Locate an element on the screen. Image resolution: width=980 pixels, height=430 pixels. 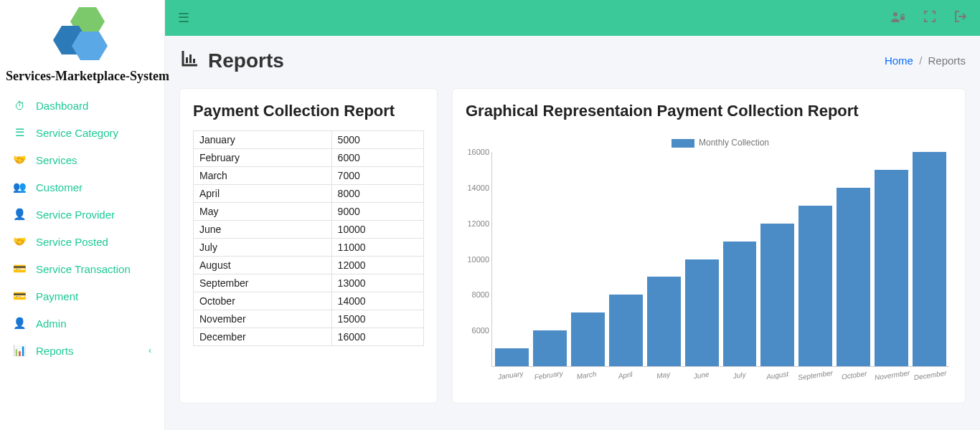
chart-xlabel: March is located at coordinates (587, 375).